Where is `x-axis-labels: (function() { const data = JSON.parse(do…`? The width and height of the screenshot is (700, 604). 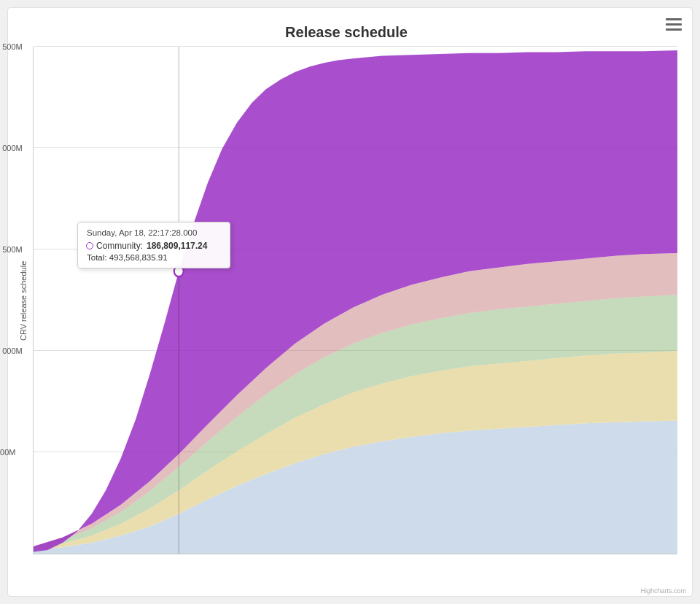 x-axis-labels: (function() { const data = JSON.parse(do… is located at coordinates (356, 579).